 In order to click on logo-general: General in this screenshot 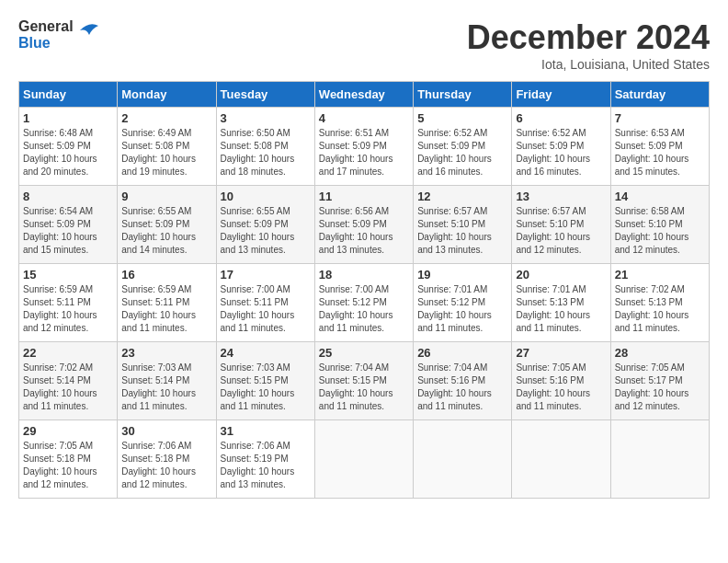, I will do `click(46, 27)`.